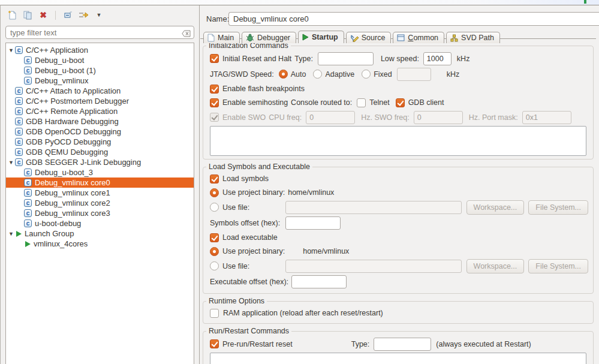 This screenshot has height=364, width=599. Describe the element at coordinates (100, 121) in the screenshot. I see `tree-item: cGDB Hardware Debugging` at that location.